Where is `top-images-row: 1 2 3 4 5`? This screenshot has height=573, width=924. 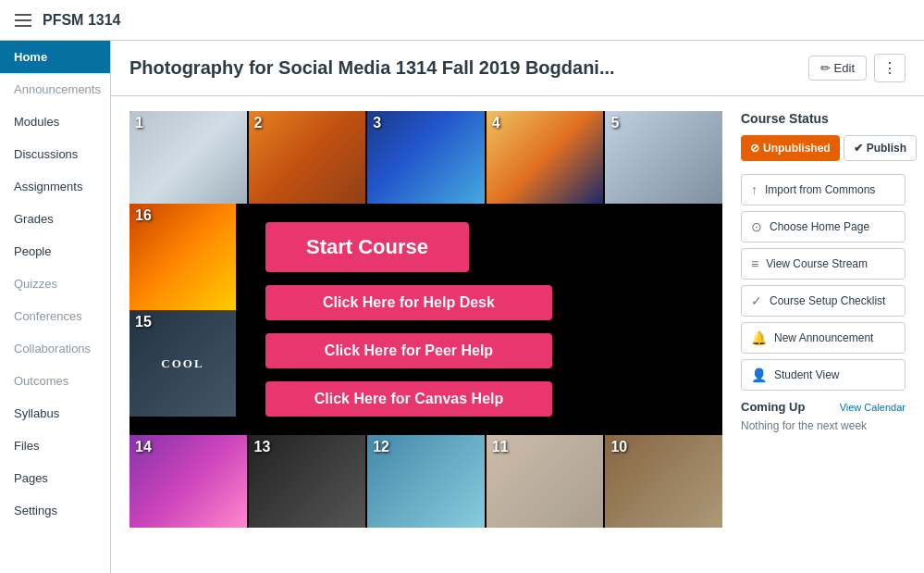 top-images-row: 1 2 3 4 5 is located at coordinates (425, 157).